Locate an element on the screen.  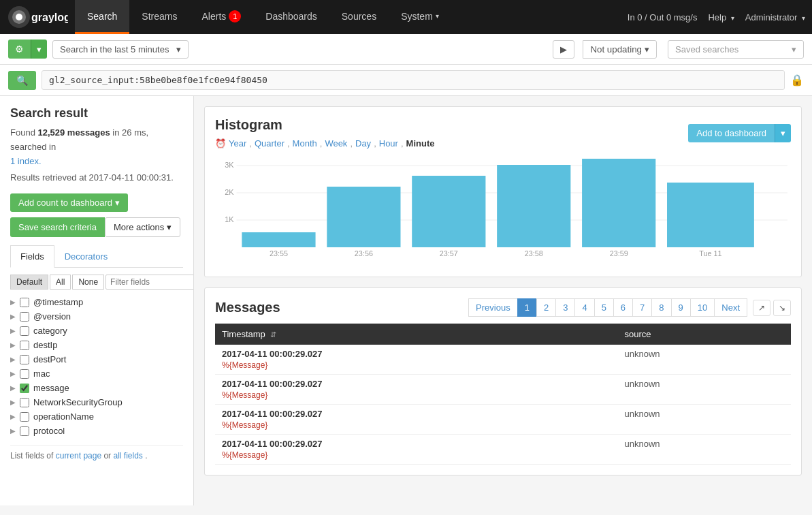
field-checkbox-mac is located at coordinates (25, 374).